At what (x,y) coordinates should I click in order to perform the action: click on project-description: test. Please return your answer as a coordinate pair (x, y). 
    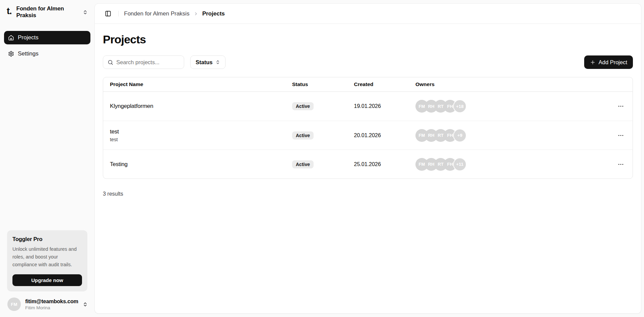
    Looking at the image, I should click on (201, 140).